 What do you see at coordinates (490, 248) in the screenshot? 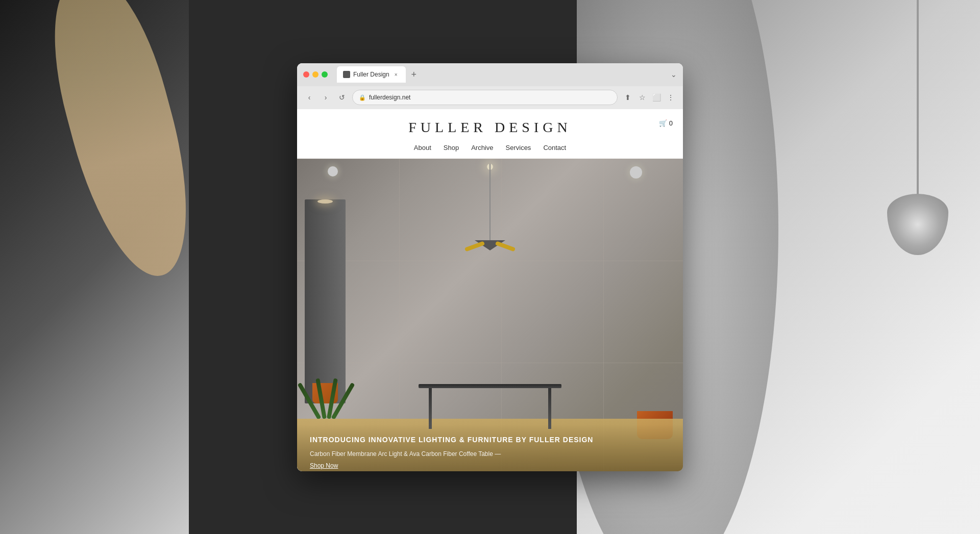
I see `pendant-fixture` at bounding box center [490, 248].